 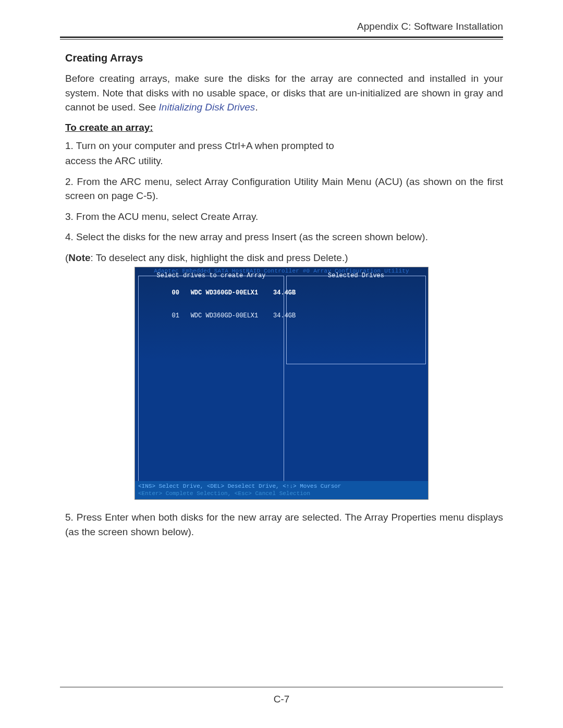 What do you see at coordinates (284, 93) in the screenshot?
I see `intro-text-1: Before creating arrays, make sure the di…` at bounding box center [284, 93].